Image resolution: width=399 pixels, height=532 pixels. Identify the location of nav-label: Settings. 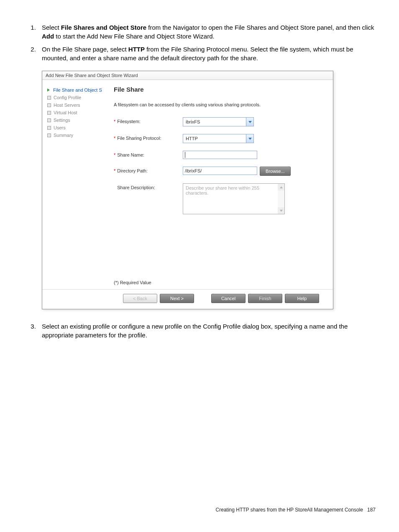
(62, 120).